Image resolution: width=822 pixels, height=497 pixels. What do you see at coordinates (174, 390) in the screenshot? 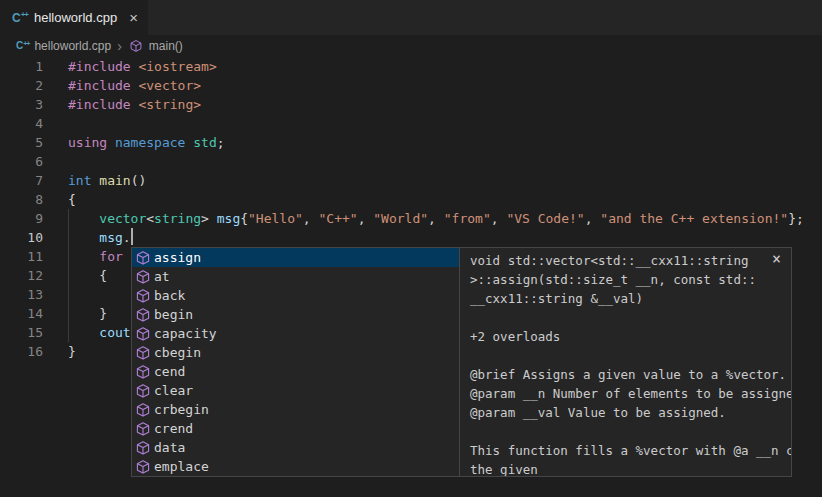
I see `suggest-label: clear` at bounding box center [174, 390].